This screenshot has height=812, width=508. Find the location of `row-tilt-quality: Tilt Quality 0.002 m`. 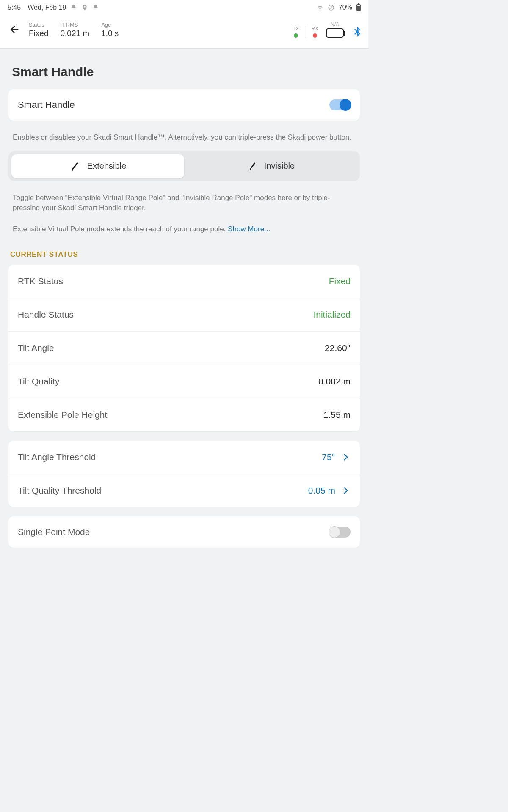

row-tilt-quality: Tilt Quality 0.002 m is located at coordinates (184, 381).